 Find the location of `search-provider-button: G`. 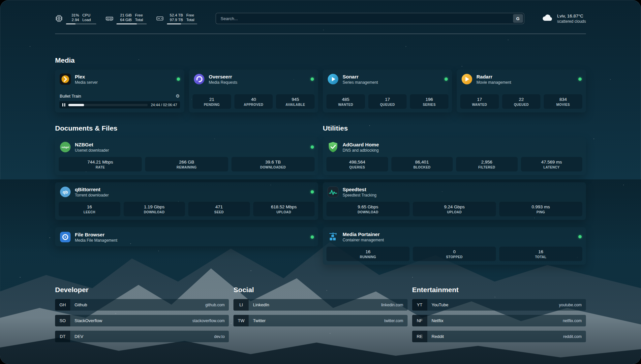

search-provider-button: G is located at coordinates (518, 18).